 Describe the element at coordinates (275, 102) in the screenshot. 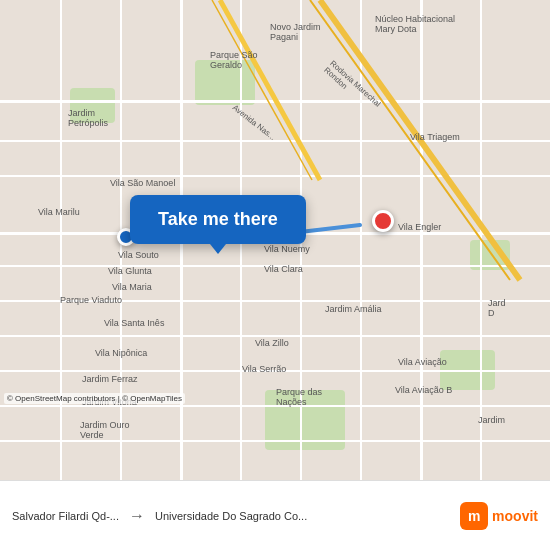

I see `road-h1` at that location.